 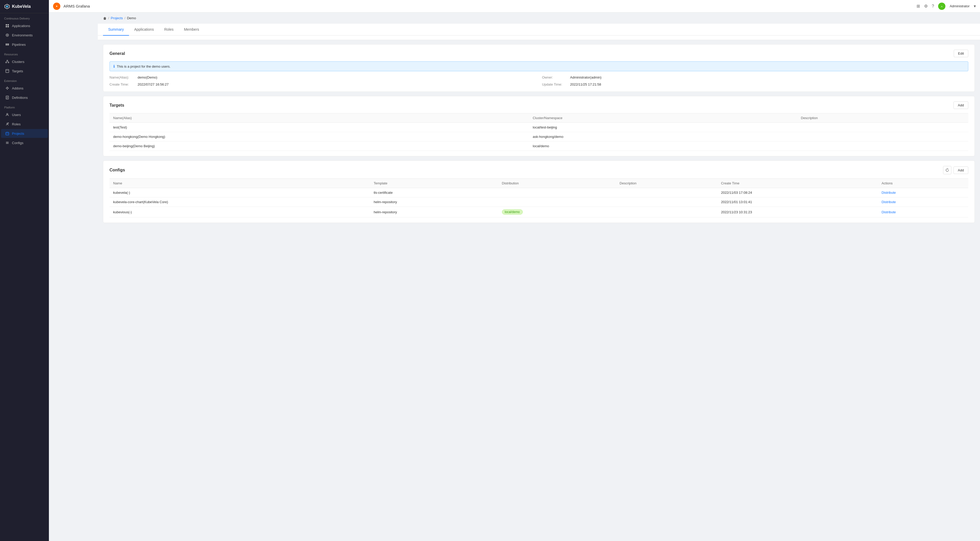 I want to click on col-config-name: Name, so click(x=240, y=183).